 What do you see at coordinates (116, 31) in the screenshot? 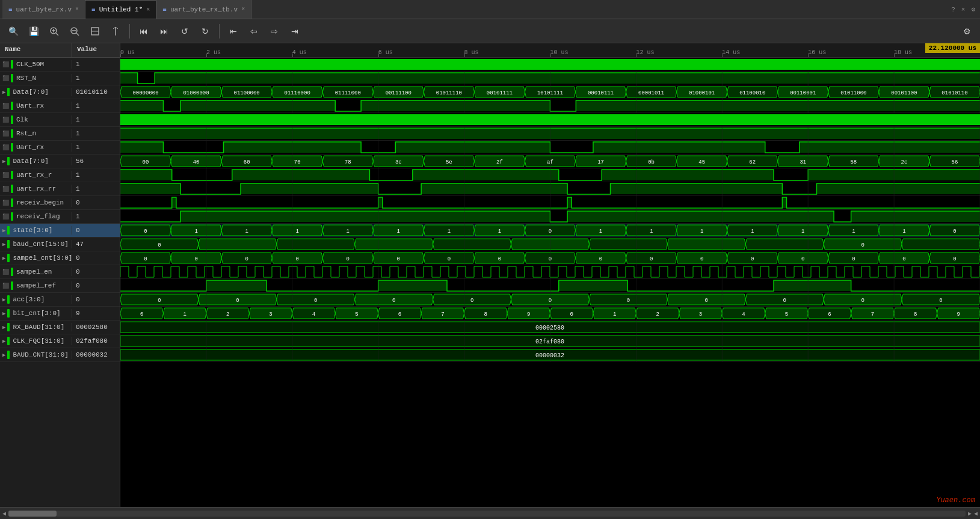
I see `cursor-button` at bounding box center [116, 31].